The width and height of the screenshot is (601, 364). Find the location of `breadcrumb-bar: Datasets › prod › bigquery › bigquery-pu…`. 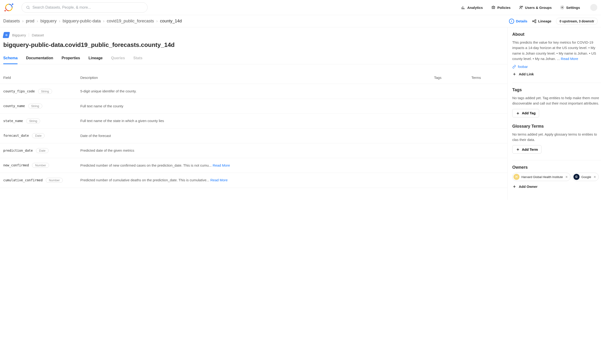

breadcrumb-bar: Datasets › prod › bigquery › bigquery-pu… is located at coordinates (300, 21).